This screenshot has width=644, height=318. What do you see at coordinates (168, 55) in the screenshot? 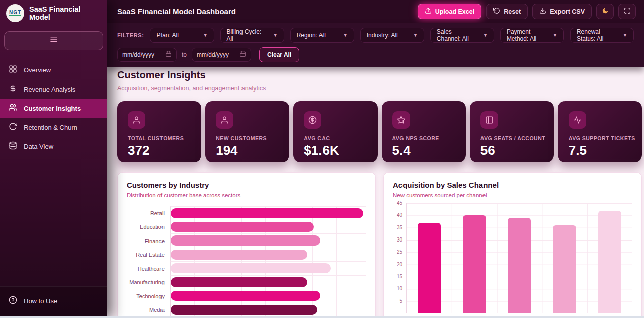
I see `calendar-icon` at bounding box center [168, 55].